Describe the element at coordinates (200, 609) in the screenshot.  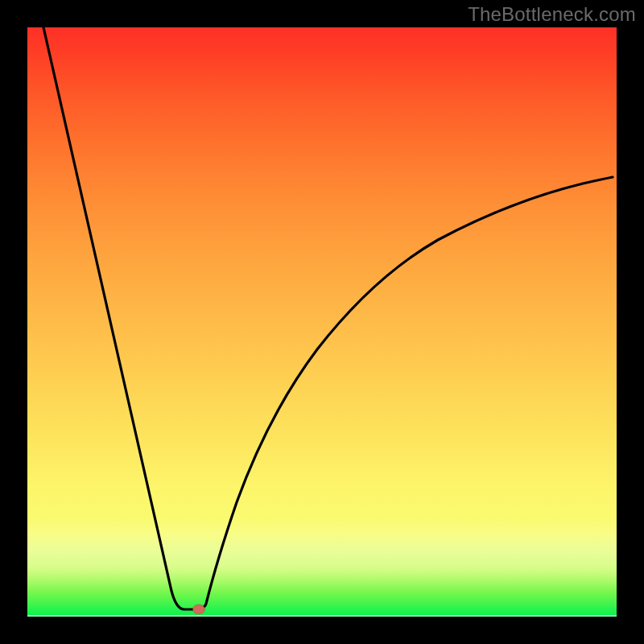
I see `valley-marker` at that location.